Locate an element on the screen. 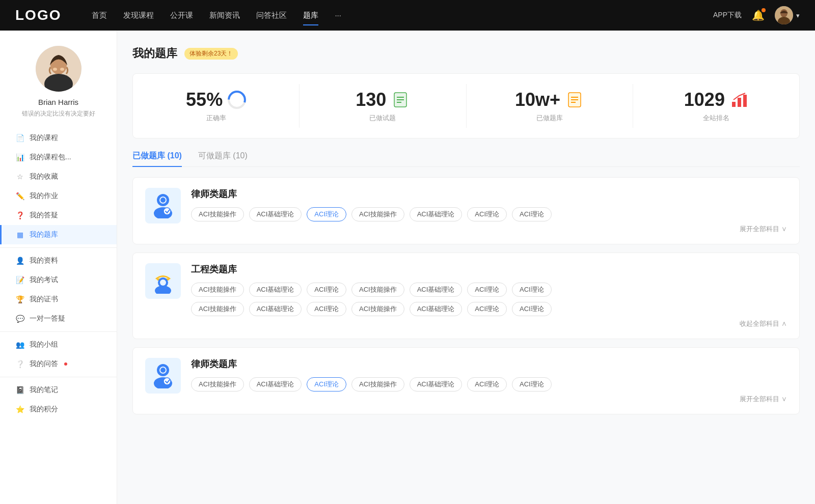  nav-item-问答社区: 问答社区 is located at coordinates (271, 15).